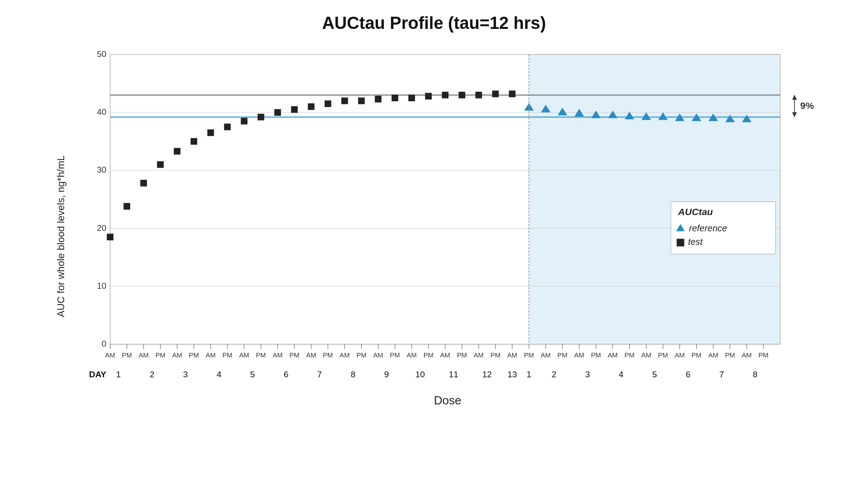 The height and width of the screenshot is (488, 868). I want to click on svg-text: 9%, so click(807, 106).